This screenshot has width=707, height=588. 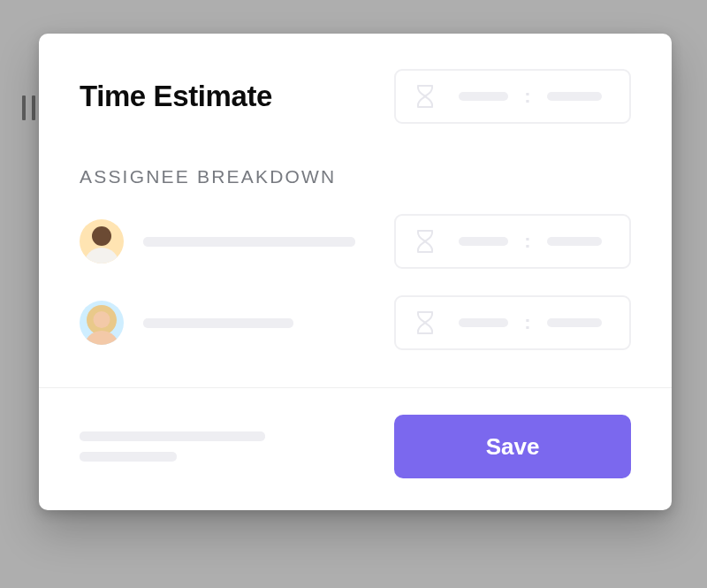 I want to click on card-title: Time Estimate, so click(x=176, y=96).